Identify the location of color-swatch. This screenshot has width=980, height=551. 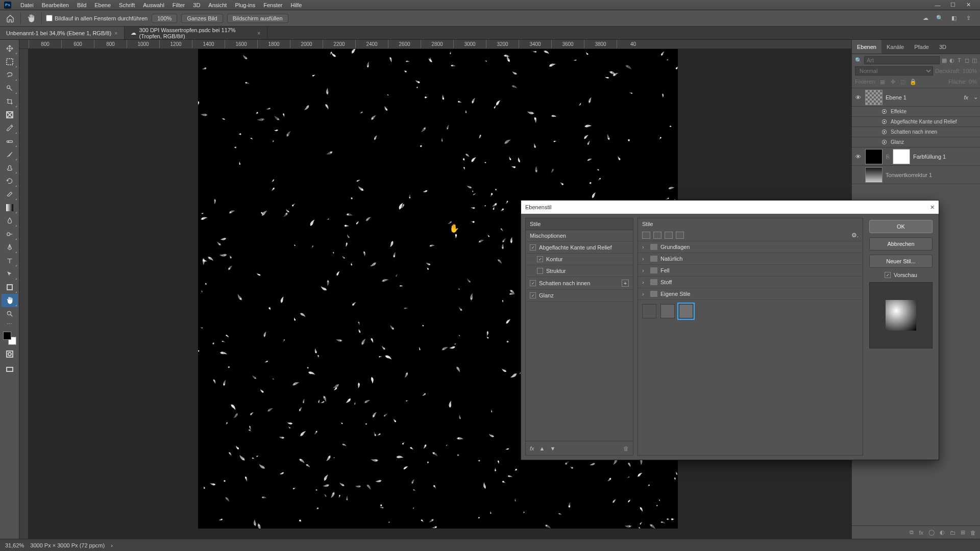
(10, 338).